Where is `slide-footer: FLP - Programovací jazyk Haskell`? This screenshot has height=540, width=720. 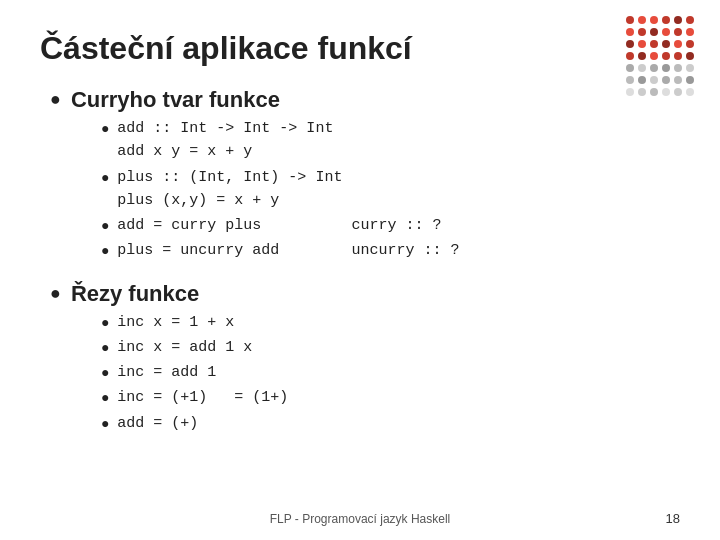 slide-footer: FLP - Programovací jazyk Haskell is located at coordinates (360, 519).